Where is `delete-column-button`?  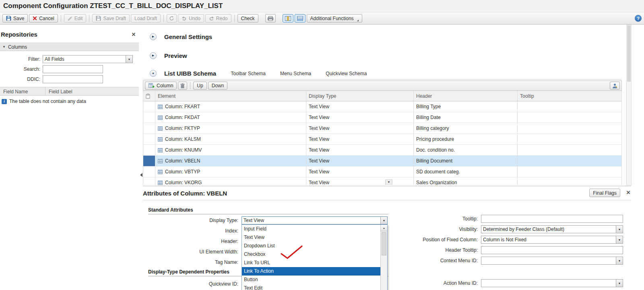
delete-column-button is located at coordinates (183, 86).